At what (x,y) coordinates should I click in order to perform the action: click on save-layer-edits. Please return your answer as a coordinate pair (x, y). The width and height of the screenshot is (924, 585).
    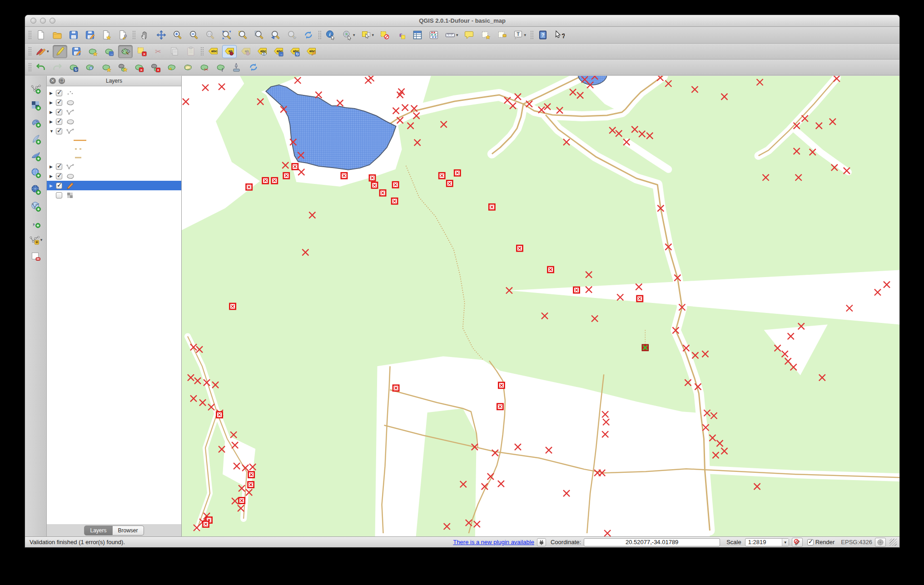
    Looking at the image, I should click on (76, 52).